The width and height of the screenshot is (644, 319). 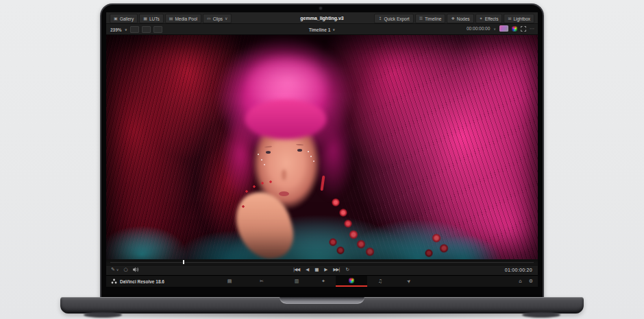 What do you see at coordinates (320, 30) in the screenshot?
I see `timeline-selector-label: Timeline 1` at bounding box center [320, 30].